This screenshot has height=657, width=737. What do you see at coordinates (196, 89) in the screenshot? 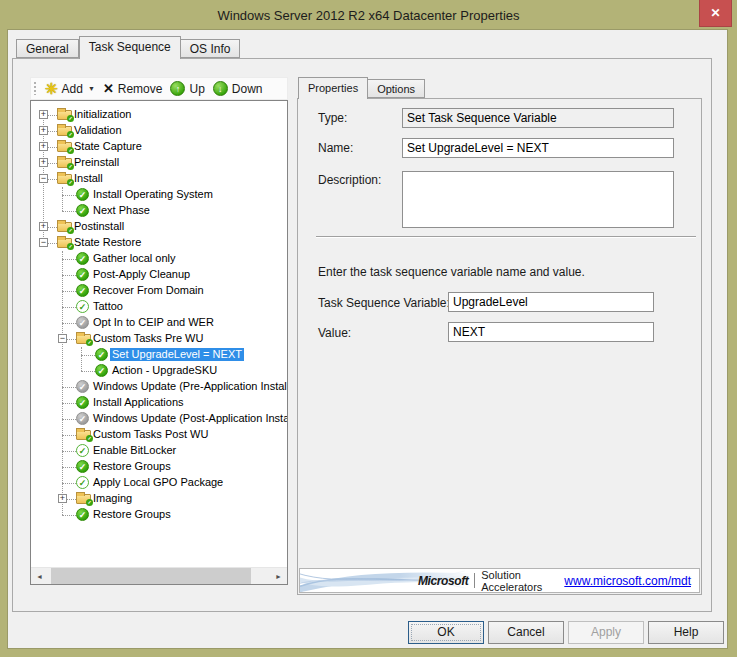
I see `up-button-label: Up` at bounding box center [196, 89].